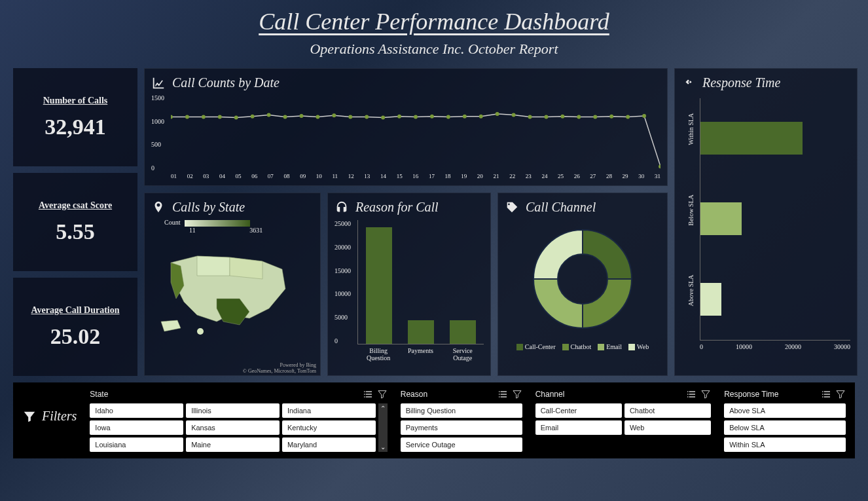 The image size is (868, 501). Describe the element at coordinates (536, 347) in the screenshot. I see `legend-item: Call-Center` at that location.